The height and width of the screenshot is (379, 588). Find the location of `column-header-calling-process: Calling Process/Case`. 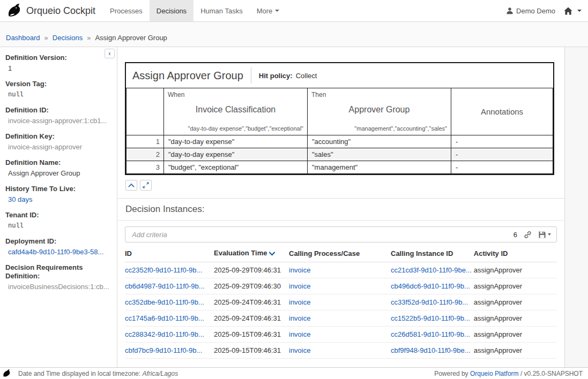

column-header-calling-process: Calling Process/Case is located at coordinates (340, 253).